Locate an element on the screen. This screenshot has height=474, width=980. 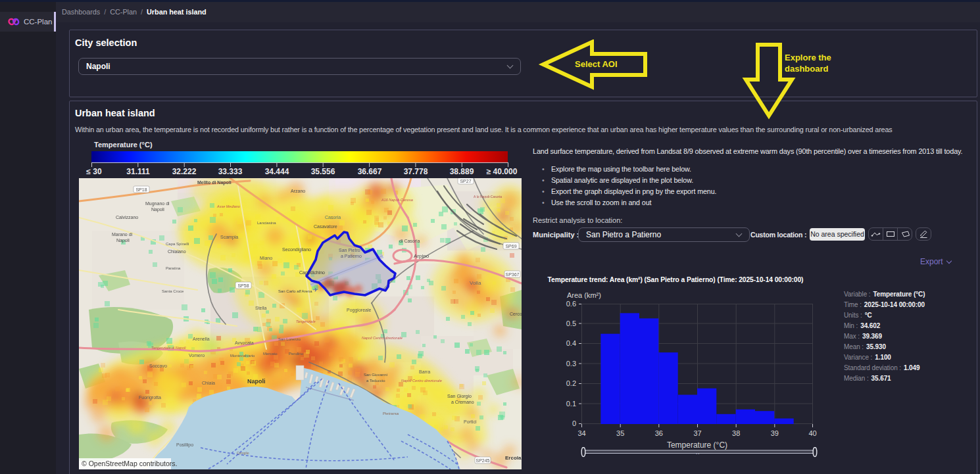
svg-text: 37 is located at coordinates (697, 433).